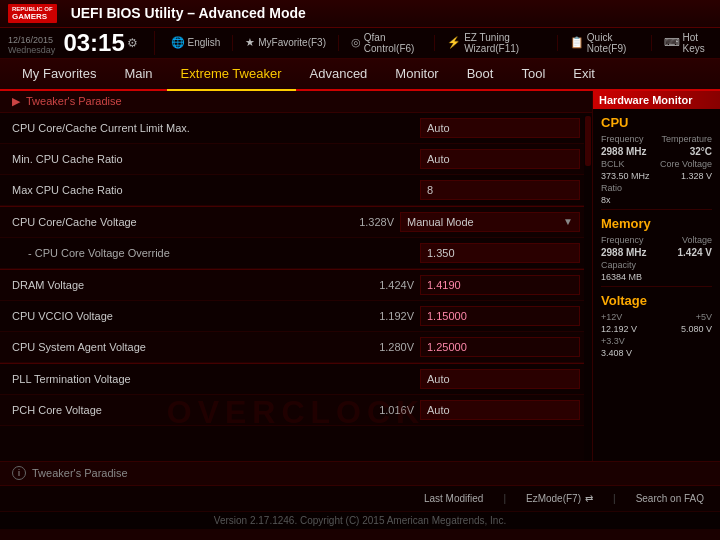 The height and width of the screenshot is (540, 720). Describe the element at coordinates (670, 498) in the screenshot. I see `search-faq-label: Search on FAQ` at that location.